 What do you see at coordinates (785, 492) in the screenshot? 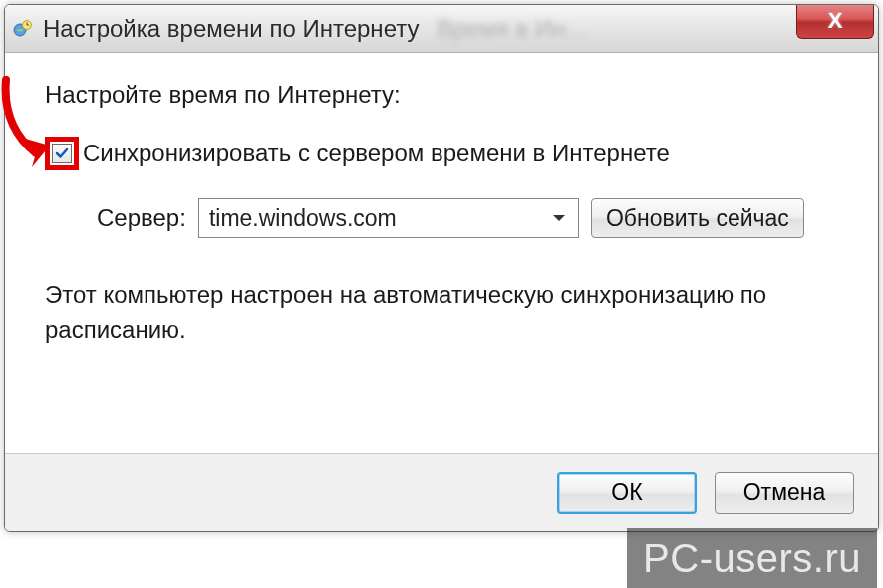
I see `cancel-label: Отмена` at bounding box center [785, 492].